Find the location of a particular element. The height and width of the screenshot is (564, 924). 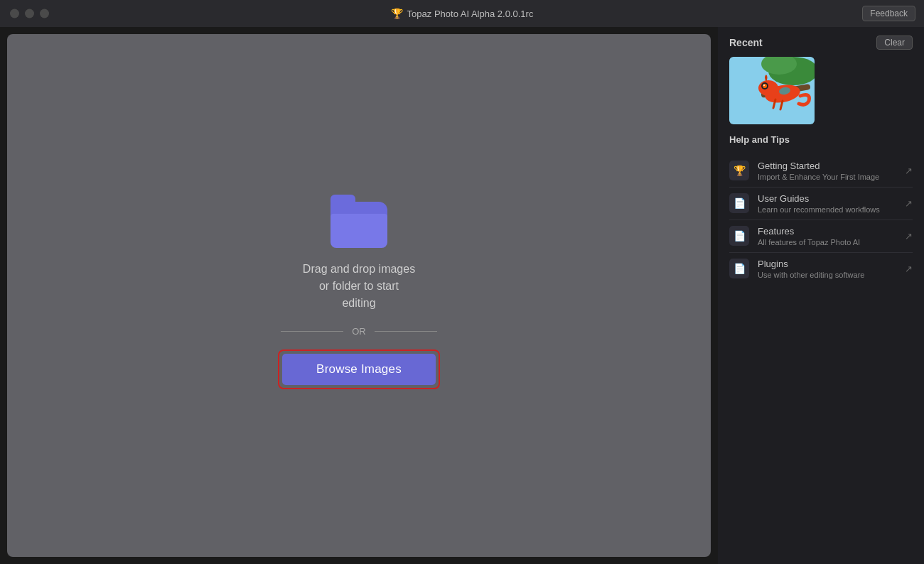

plugins-title: Plugins is located at coordinates (827, 264).